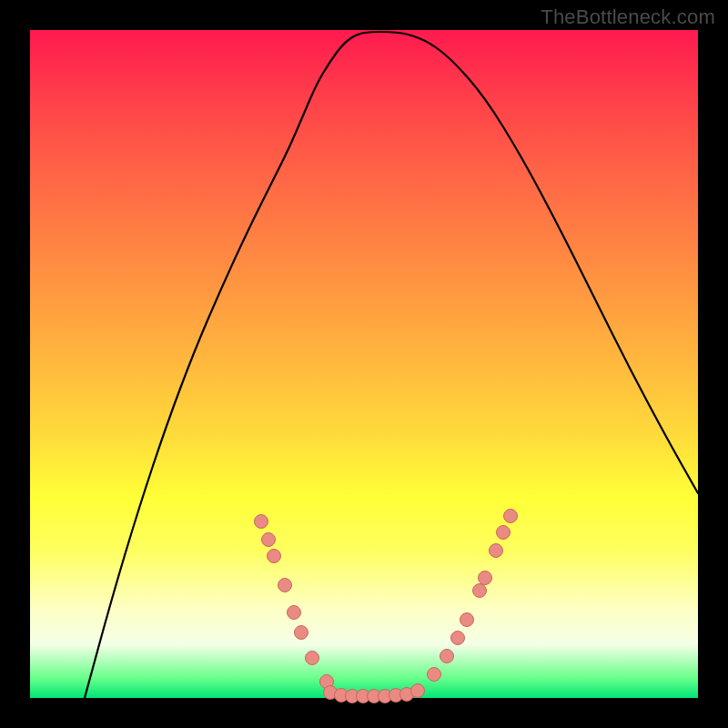 Image resolution: width=728 pixels, height=728 pixels. I want to click on dots-bottom-cluster, so click(375, 693).